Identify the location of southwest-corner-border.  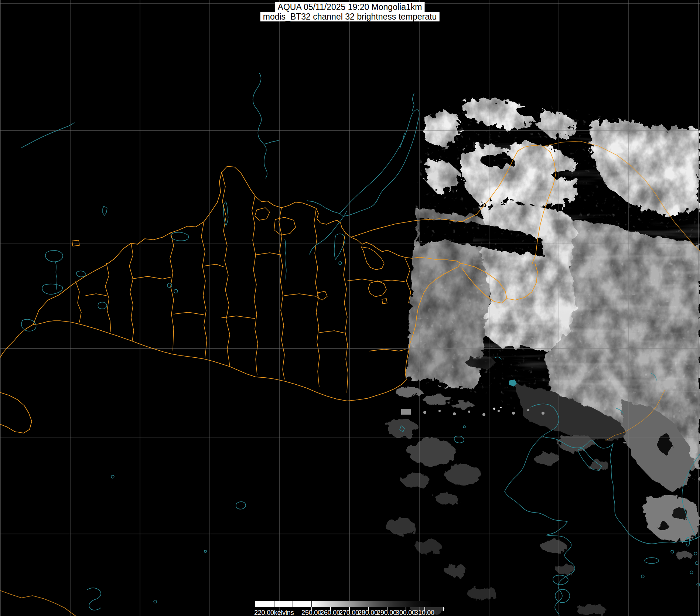
(38, 603).